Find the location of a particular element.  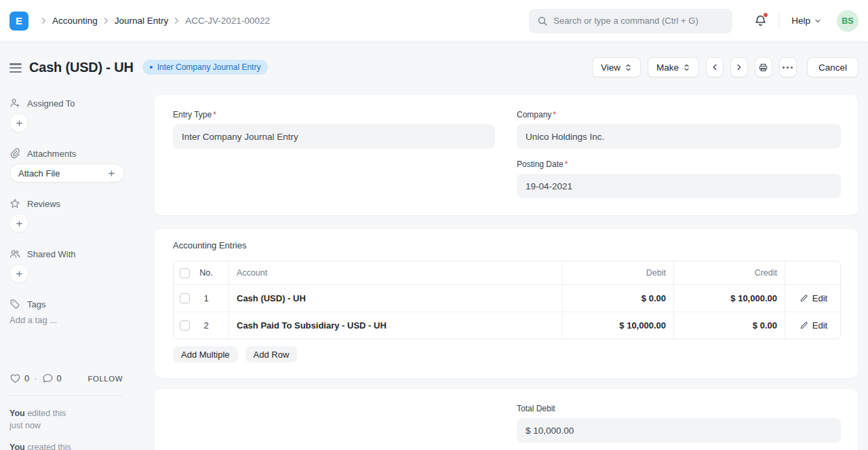

heart-icon is located at coordinates (15, 379).